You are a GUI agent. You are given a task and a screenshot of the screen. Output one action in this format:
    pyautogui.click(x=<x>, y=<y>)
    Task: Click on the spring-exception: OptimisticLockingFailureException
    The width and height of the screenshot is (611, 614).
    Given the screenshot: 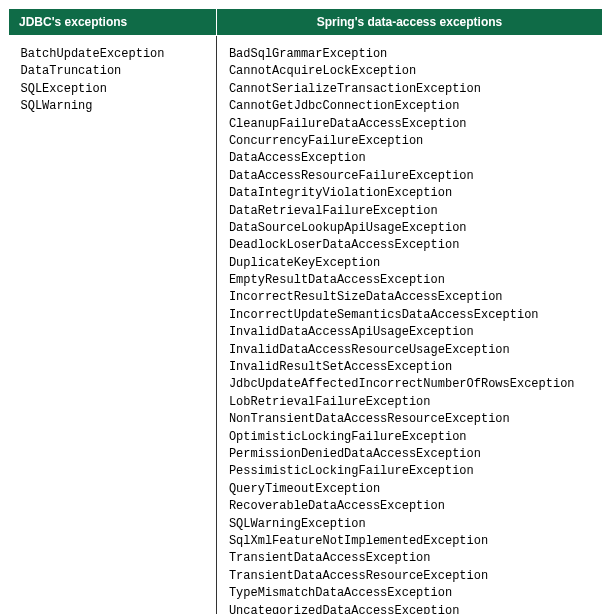 What is the action you would take?
    pyautogui.click(x=410, y=438)
    